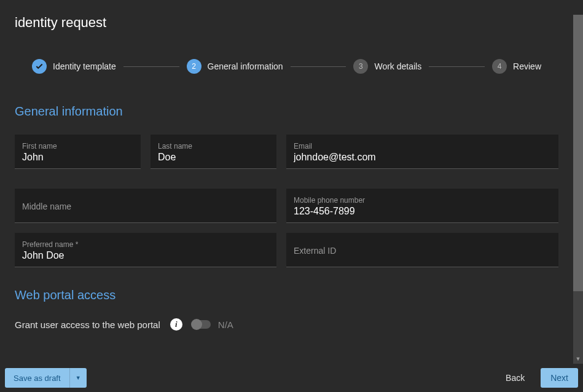 The image size is (583, 392). What do you see at coordinates (286, 112) in the screenshot?
I see `section-title-general: General information` at bounding box center [286, 112].